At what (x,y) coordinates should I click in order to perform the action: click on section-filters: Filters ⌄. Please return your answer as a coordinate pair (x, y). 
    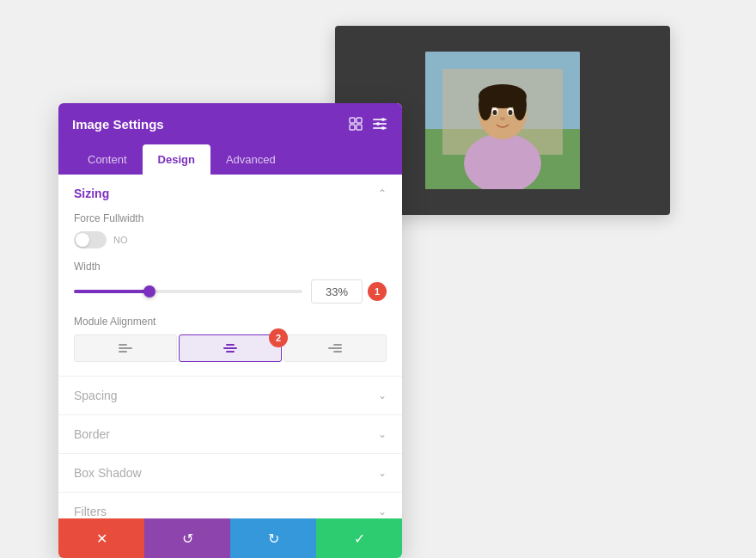
    Looking at the image, I should click on (230, 506).